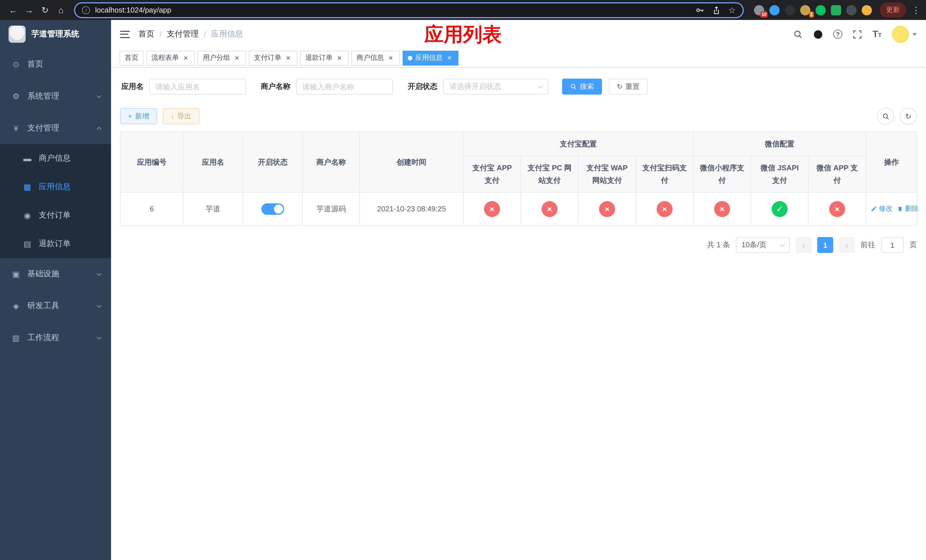 The image size is (926, 560). Describe the element at coordinates (916, 10) in the screenshot. I see `chrome-menu-icon: ⋮` at that location.